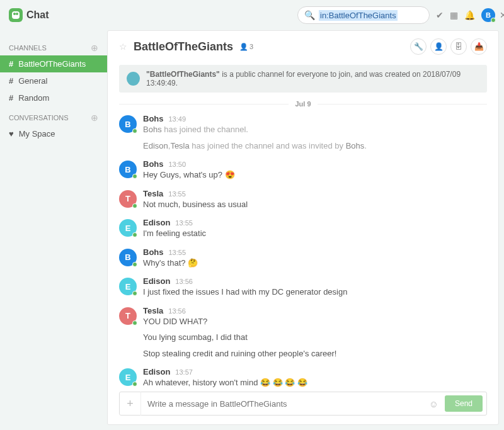  Describe the element at coordinates (184, 372) in the screenshot. I see `msg-time: 13:57` at that location.